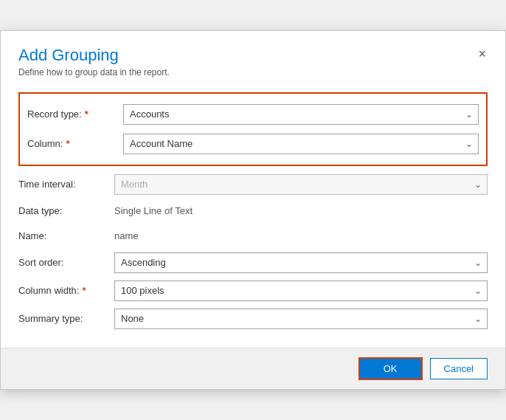 The height and width of the screenshot is (420, 506). What do you see at coordinates (301, 185) in the screenshot?
I see `time-interval-dropdown: Month` at bounding box center [301, 185].